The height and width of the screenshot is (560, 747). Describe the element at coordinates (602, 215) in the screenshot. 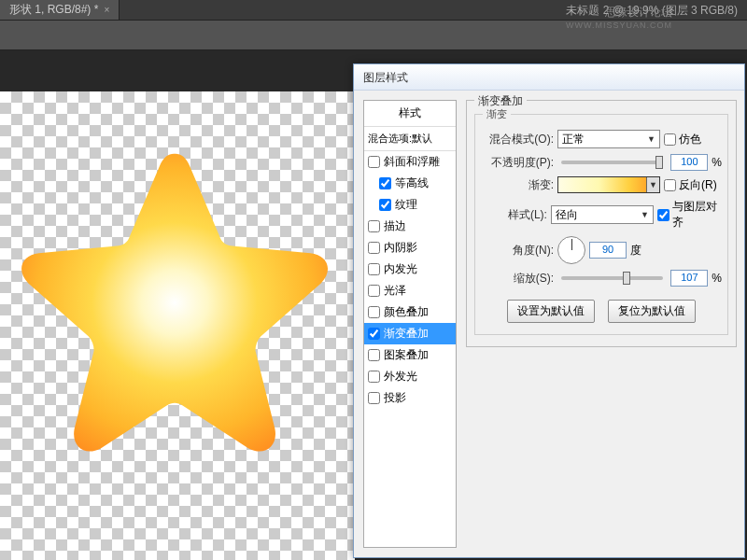

I see `gradient-style-select: 径向▼` at that location.